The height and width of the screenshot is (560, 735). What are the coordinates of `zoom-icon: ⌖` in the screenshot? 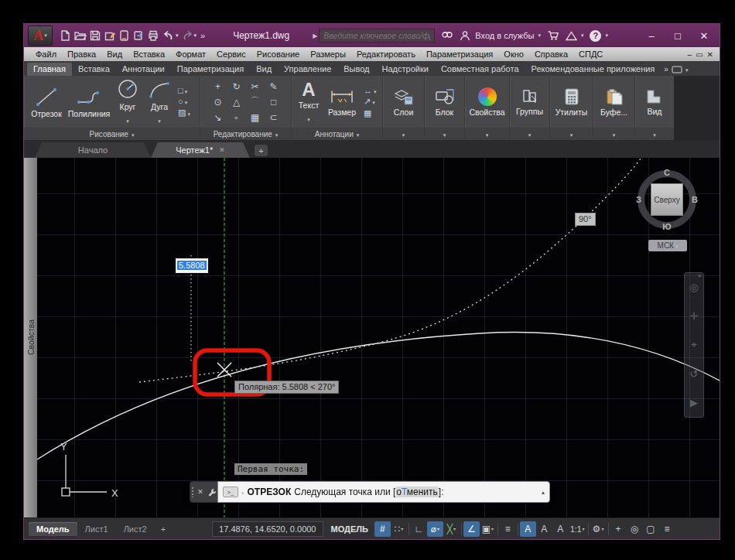 It's located at (693, 345).